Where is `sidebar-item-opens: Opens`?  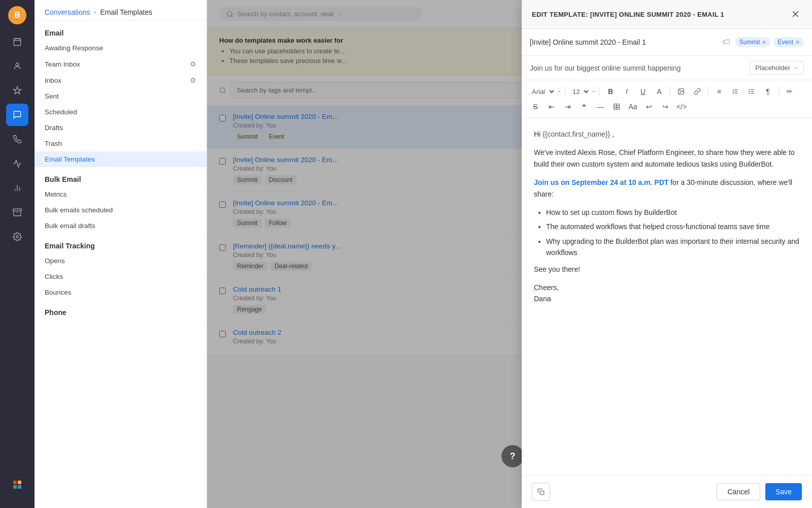 sidebar-item-opens: Opens is located at coordinates (121, 261).